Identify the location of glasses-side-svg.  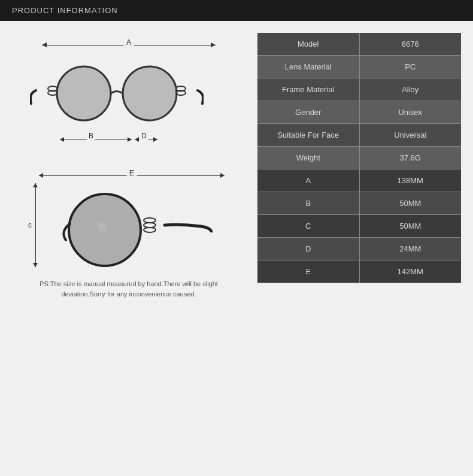
(129, 225).